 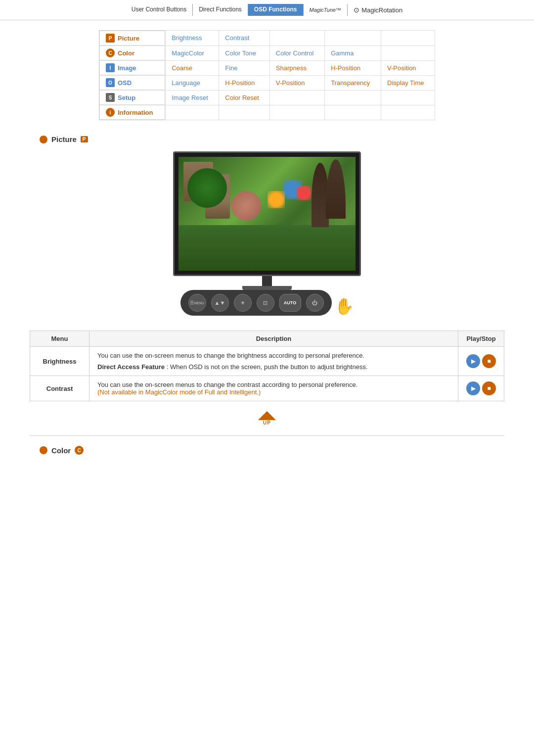 What do you see at coordinates (320, 195) in the screenshot?
I see `screen-tree` at bounding box center [320, 195].